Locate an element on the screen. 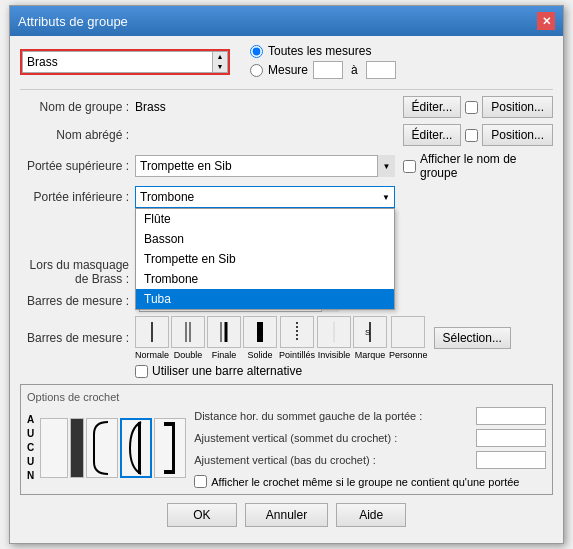  dropdown-item-flute: Flûte is located at coordinates (265, 219).